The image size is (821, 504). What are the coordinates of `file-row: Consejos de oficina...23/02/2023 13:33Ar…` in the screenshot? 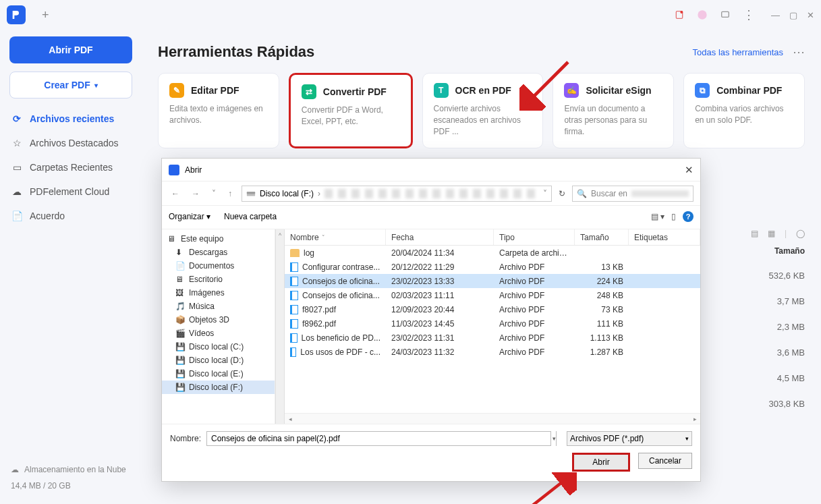 It's located at (492, 281).